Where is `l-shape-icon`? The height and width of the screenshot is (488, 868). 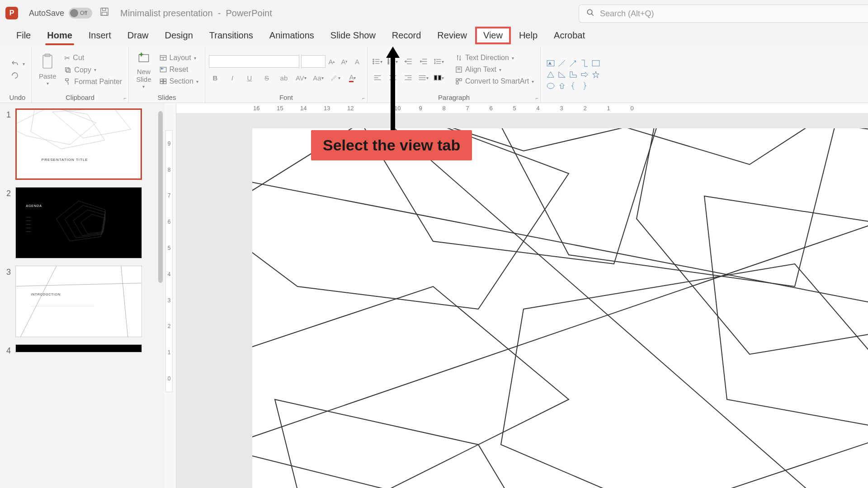
l-shape-icon is located at coordinates (573, 75).